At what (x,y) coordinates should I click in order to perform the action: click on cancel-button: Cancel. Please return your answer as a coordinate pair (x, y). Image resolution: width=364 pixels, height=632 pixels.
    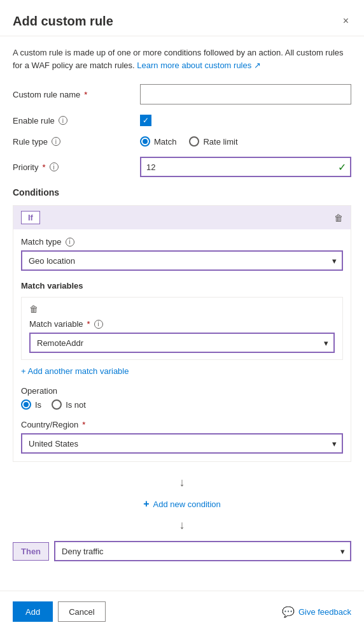
    Looking at the image, I should click on (81, 612).